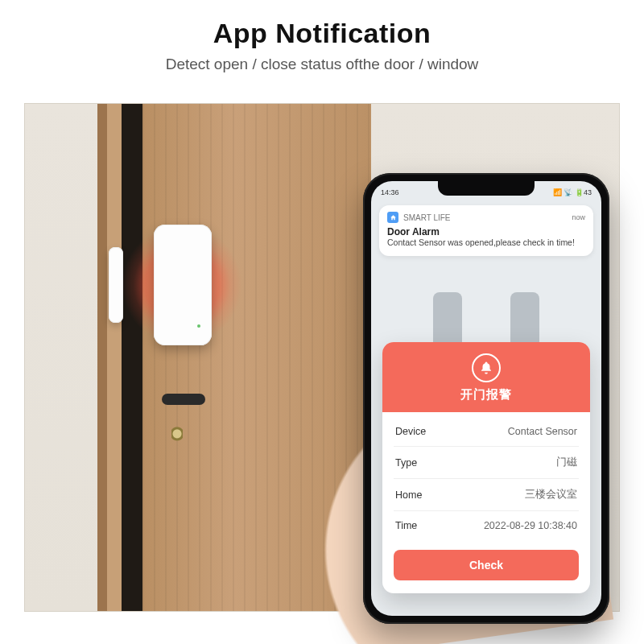 This screenshot has height=644, width=644. Describe the element at coordinates (486, 565) in the screenshot. I see `check-button: Check` at that location.